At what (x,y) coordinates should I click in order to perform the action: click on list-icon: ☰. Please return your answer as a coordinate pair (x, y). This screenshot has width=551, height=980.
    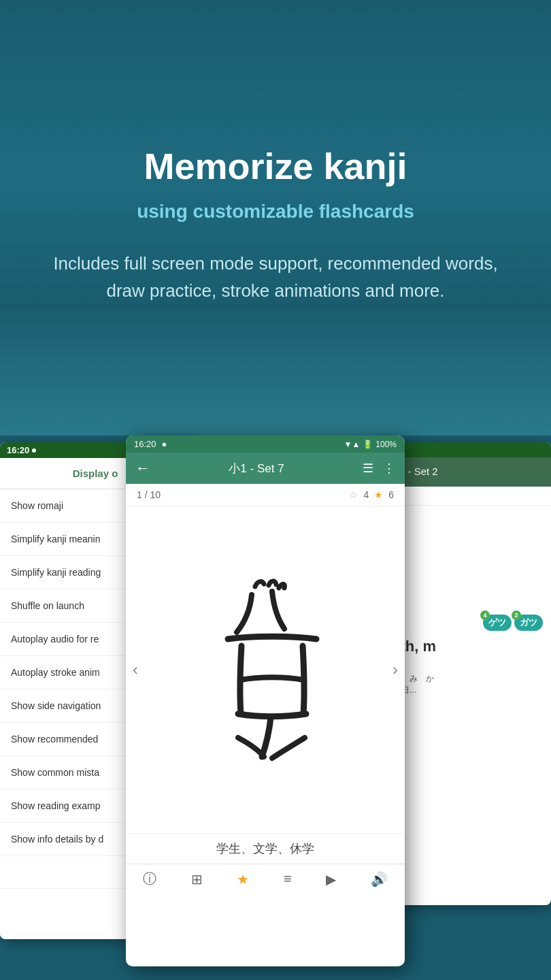
    Looking at the image, I should click on (368, 468).